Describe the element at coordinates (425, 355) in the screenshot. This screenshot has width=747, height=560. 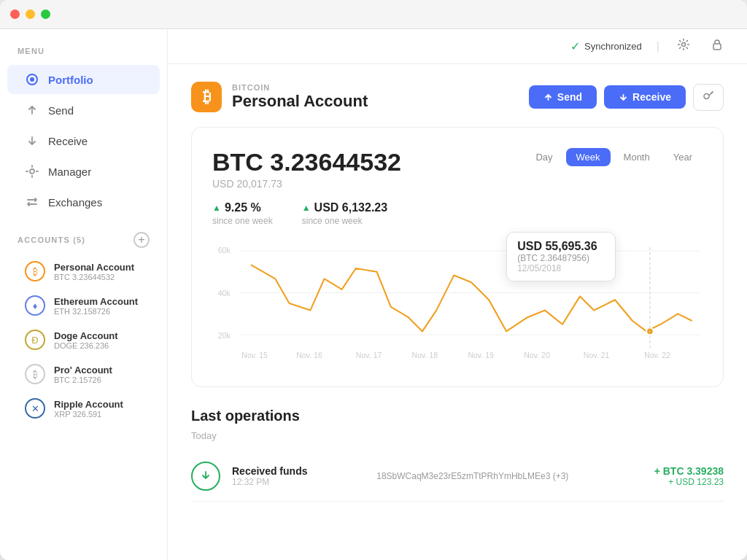
I see `svg-text: Nov. 18` at that location.